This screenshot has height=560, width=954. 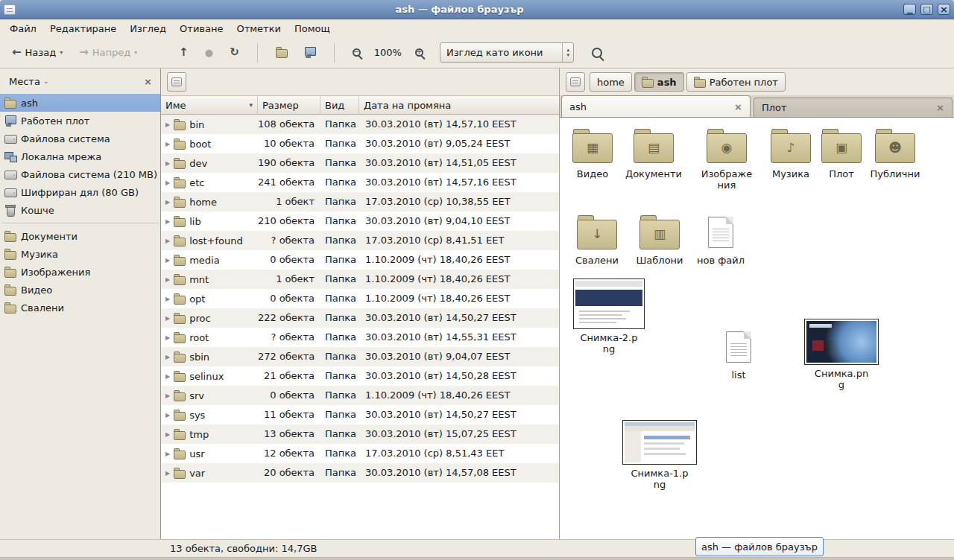 What do you see at coordinates (201, 28) in the screenshot?
I see `menu-item: Отиване` at bounding box center [201, 28].